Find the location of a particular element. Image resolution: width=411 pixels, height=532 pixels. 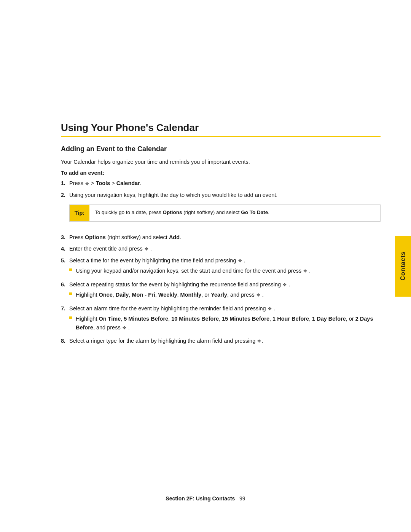

section-heading: Adding an Event to the Calendar is located at coordinates (221, 149).